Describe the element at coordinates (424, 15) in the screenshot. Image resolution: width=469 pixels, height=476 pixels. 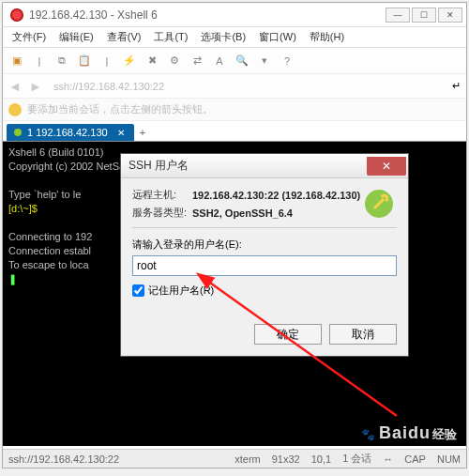
I see `maximize-button: ☐` at that location.